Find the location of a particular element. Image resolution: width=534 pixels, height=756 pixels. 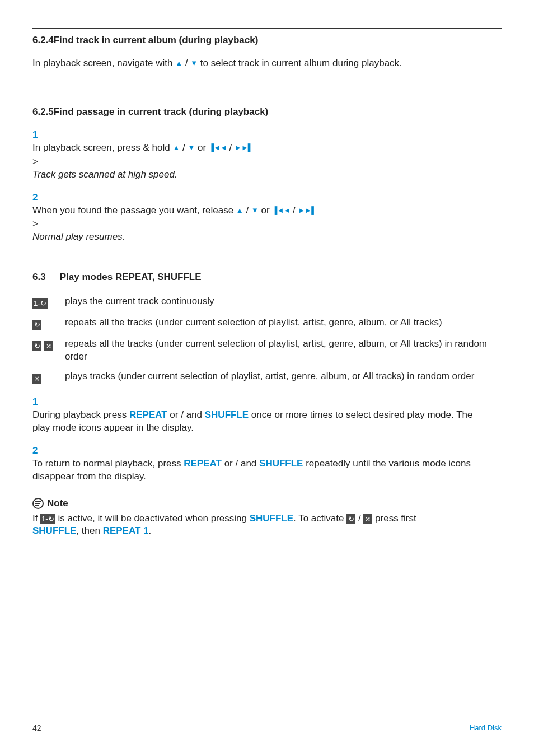

action-1: 1 During playback press REPEAT or / and … is located at coordinates (267, 416).